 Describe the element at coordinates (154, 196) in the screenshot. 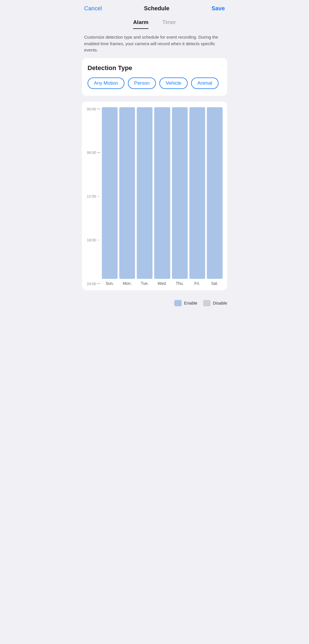

I see `schedule-chart-card: 00:00 06:00 12:00 18:00 24:00 Sun. Mon. …` at that location.